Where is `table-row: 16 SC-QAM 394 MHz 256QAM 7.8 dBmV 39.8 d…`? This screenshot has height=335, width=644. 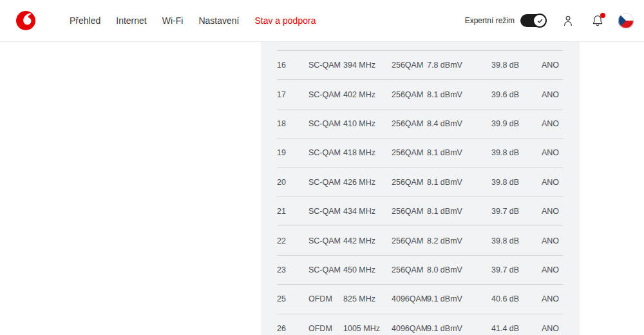
table-row: 16 SC-QAM 394 MHz 256QAM 7.8 dBmV 39.8 d… is located at coordinates (420, 64).